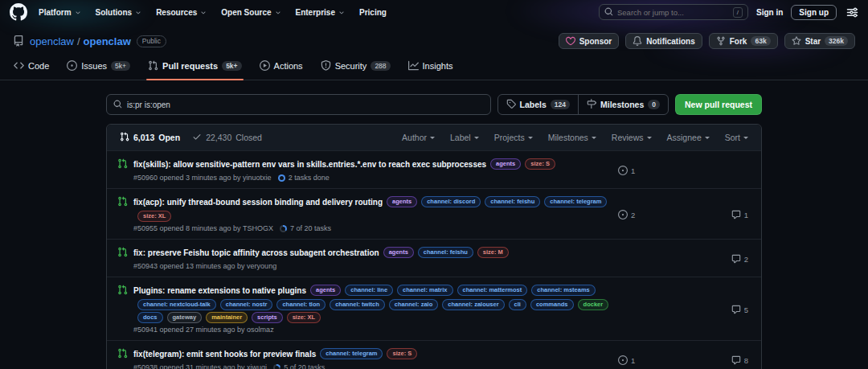  What do you see at coordinates (177, 305) in the screenshot?
I see `pr-label: channel: nextcloud-talk` at bounding box center [177, 305].